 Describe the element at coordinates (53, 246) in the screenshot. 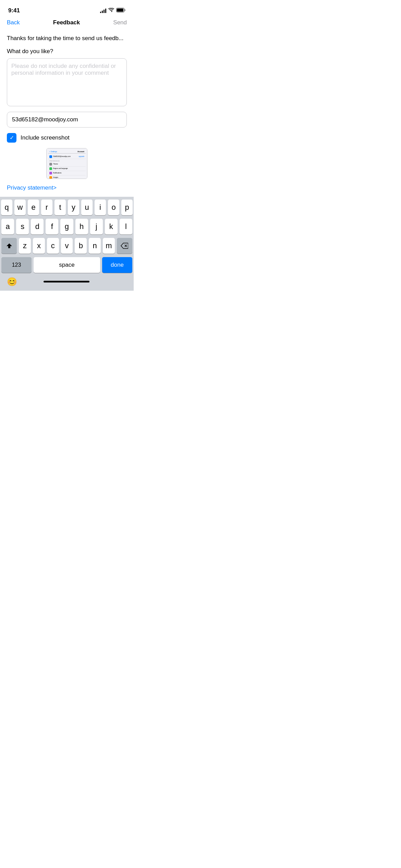

I see `key-c: c` at that location.